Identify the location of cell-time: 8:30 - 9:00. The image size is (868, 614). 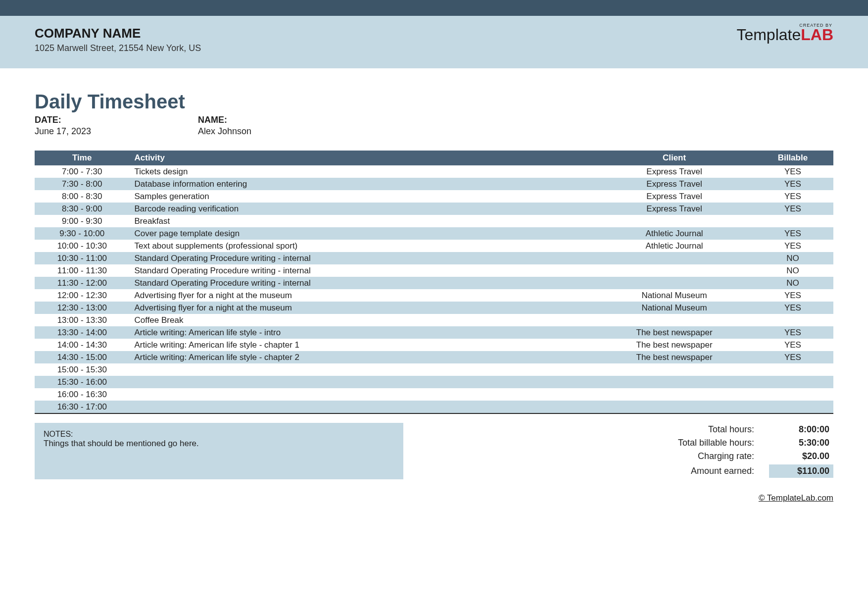
(82, 209).